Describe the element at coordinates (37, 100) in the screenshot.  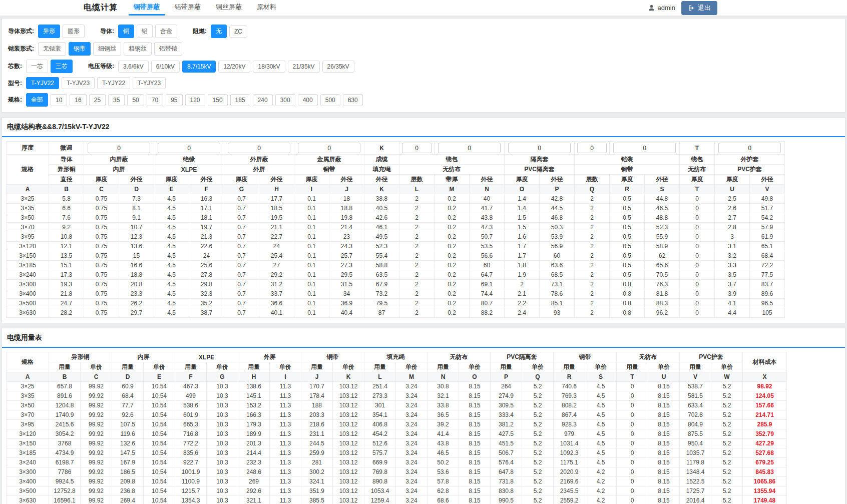
I see `filter-button: 全部` at that location.